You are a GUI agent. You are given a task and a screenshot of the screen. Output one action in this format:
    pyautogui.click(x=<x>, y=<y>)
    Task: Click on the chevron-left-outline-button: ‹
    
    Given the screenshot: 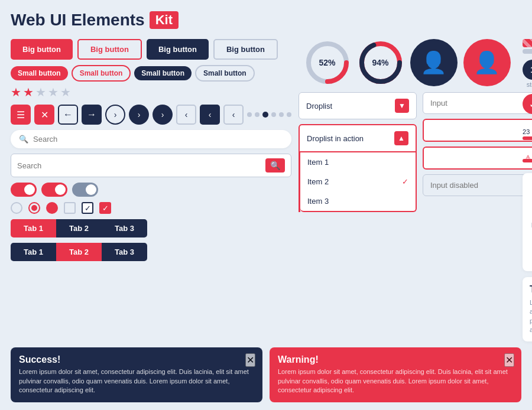 What is the action you would take?
    pyautogui.click(x=186, y=115)
    